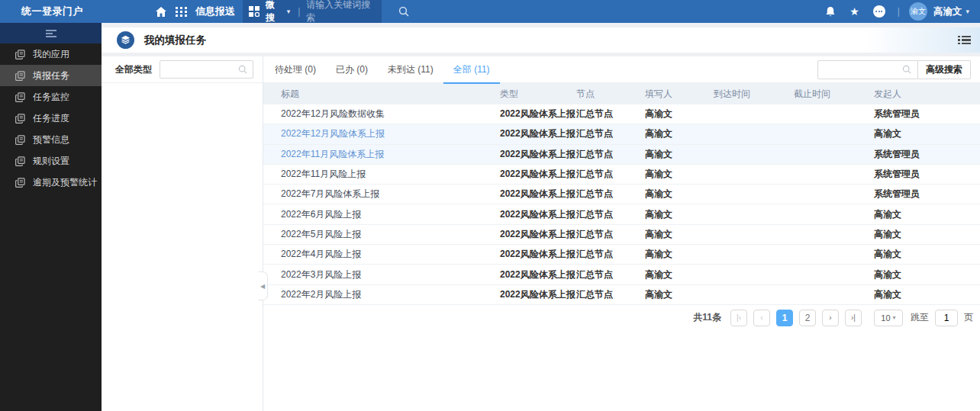 Image resolution: width=980 pixels, height=411 pixels. I want to click on task-title-link: 2022年2月风险上报, so click(382, 294).